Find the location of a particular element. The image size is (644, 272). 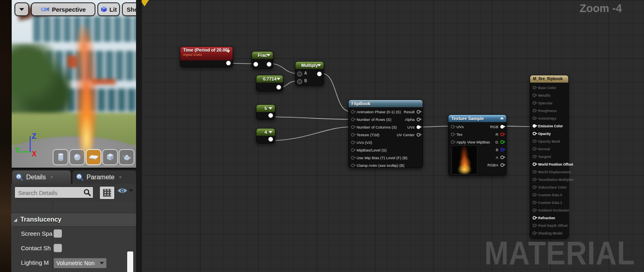

cylinder-shape-button is located at coordinates (60, 157).